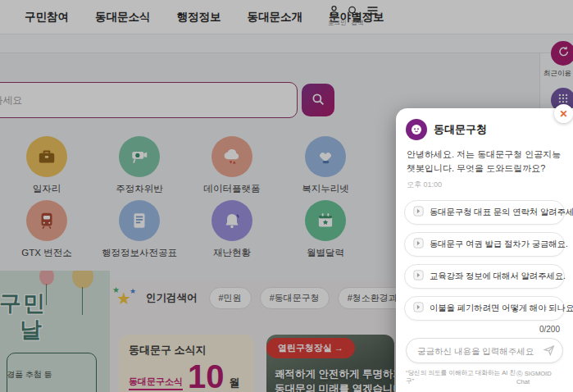 The image size is (573, 392). I want to click on nav-item-intro: 동대문소개, so click(275, 17).